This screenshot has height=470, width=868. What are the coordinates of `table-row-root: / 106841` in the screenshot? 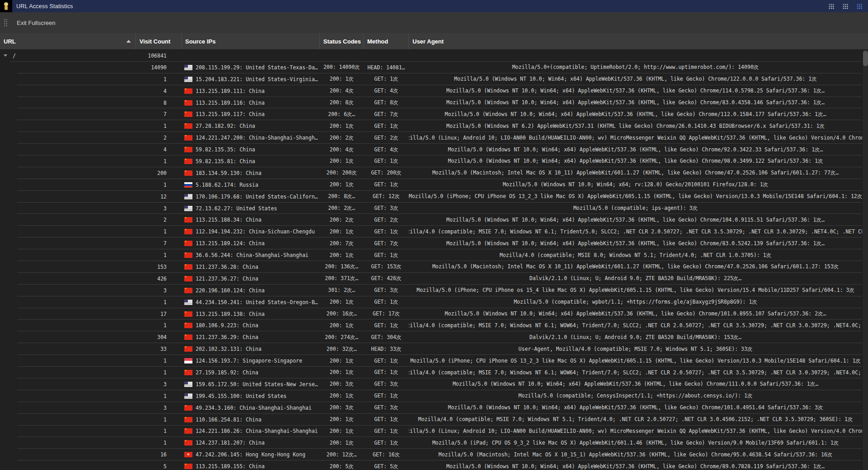 It's located at (431, 56).